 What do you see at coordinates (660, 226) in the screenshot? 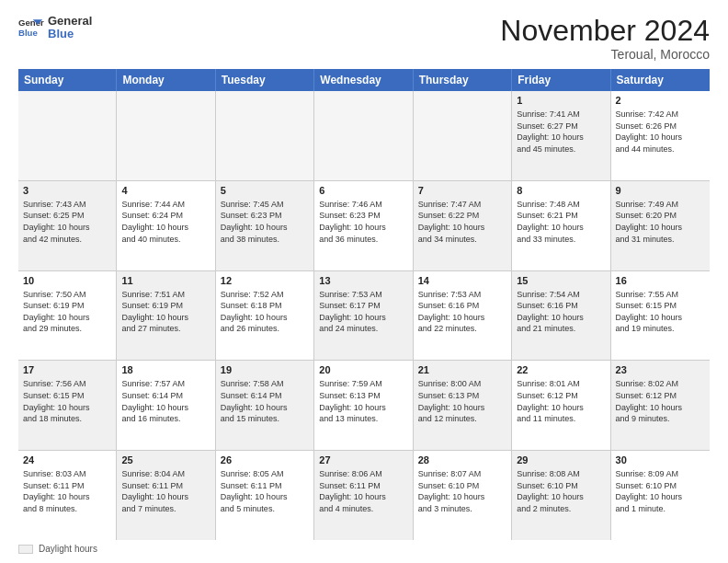
I see `cal-cell-1-6: 9Sunrise: 7:49 AMSunset: 6:20 PMDaylight…` at bounding box center [660, 226].